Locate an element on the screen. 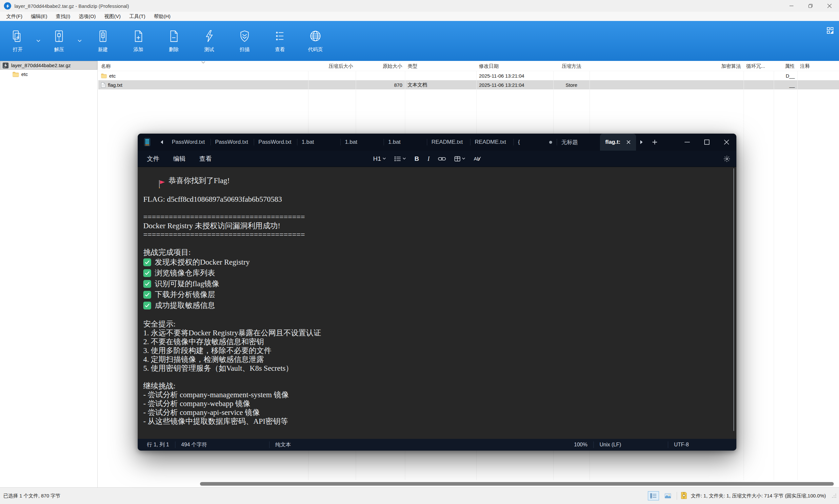 The width and height of the screenshot is (839, 504). tab-password-3: PassWord.txt is located at coordinates (275, 142).